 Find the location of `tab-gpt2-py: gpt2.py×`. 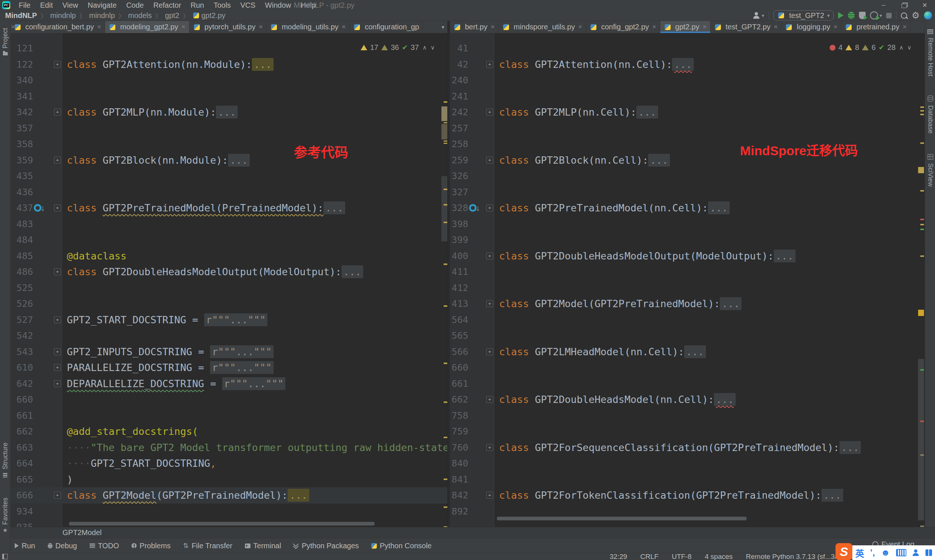

tab-gpt2-py: gpt2.py× is located at coordinates (686, 27).